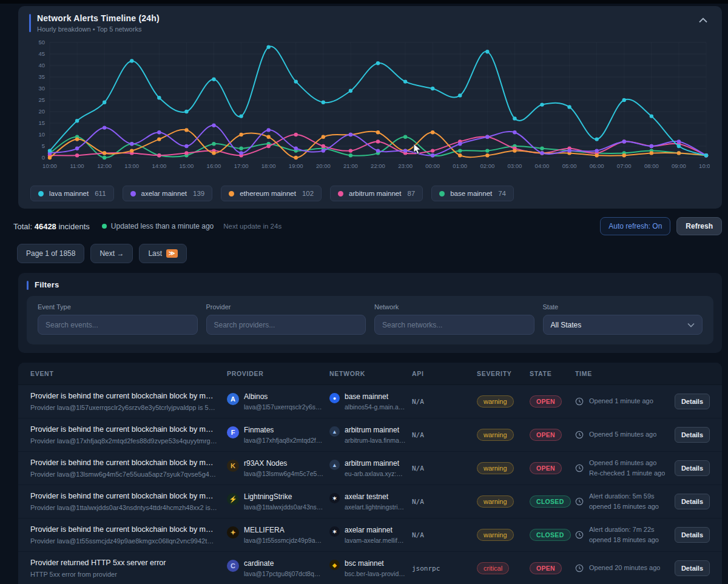 The image size is (728, 584). Describe the element at coordinates (69, 193) in the screenshot. I see `series-name: lava mainnet` at that location.